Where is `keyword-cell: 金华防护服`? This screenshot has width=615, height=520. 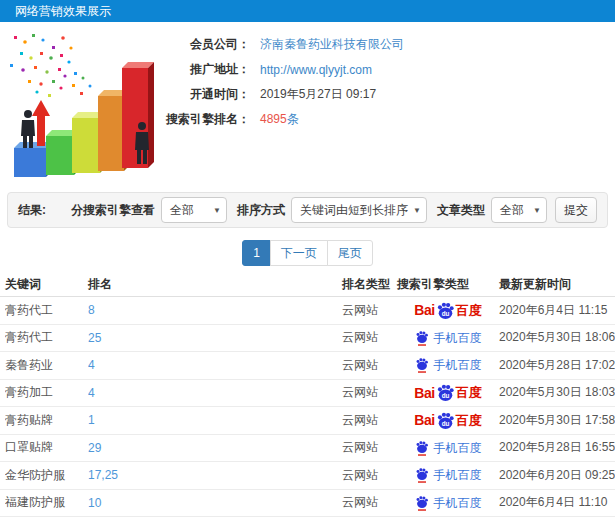 keyword-cell: 金华防护服 is located at coordinates (46, 476).